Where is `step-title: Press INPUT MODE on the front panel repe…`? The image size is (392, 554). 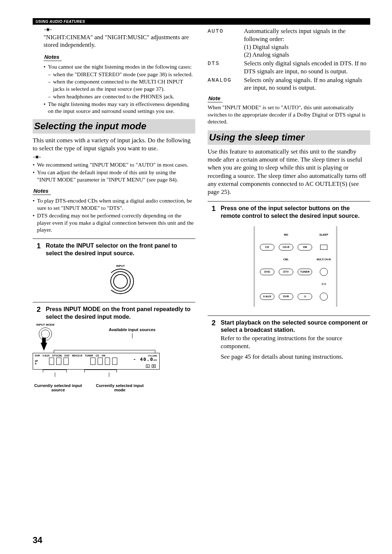
step-title: Press INPUT MODE on the front panel repe… is located at coordinates (121, 313).